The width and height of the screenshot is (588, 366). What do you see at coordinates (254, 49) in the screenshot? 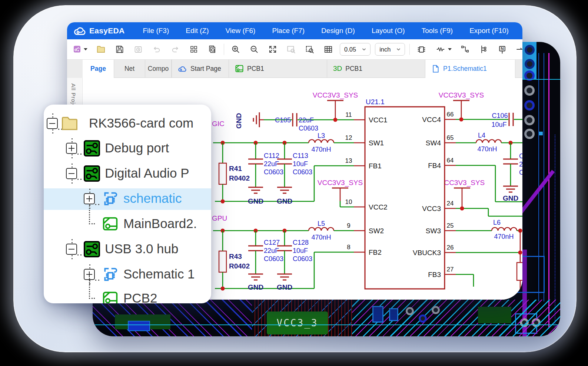
I see `zoom-out-button` at bounding box center [254, 49].